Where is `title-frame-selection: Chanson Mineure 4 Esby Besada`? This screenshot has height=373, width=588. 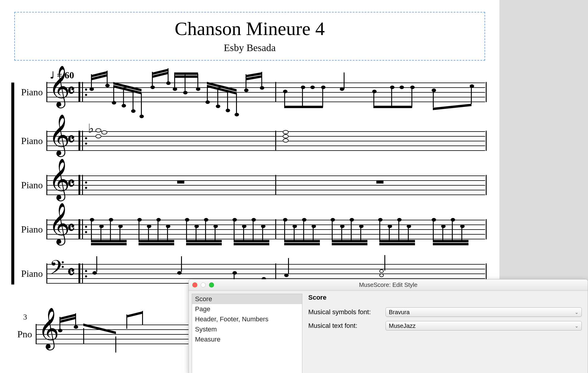
title-frame-selection: Chanson Mineure 4 Esby Besada is located at coordinates (250, 36).